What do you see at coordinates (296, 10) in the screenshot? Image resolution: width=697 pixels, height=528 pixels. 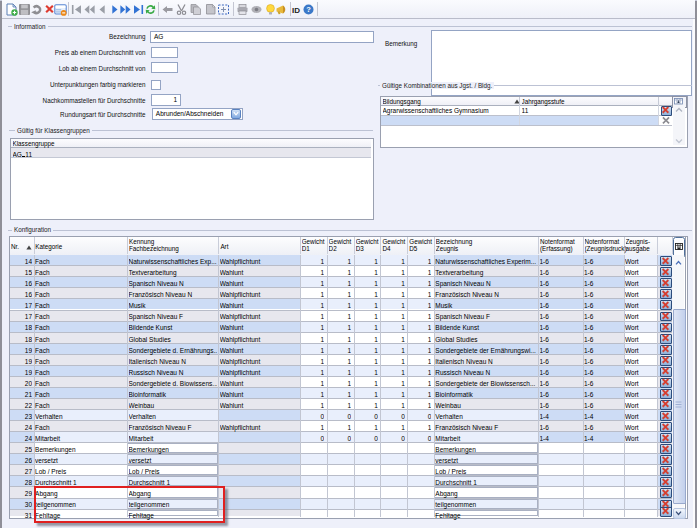 I see `svg-text: ID` at bounding box center [296, 10].